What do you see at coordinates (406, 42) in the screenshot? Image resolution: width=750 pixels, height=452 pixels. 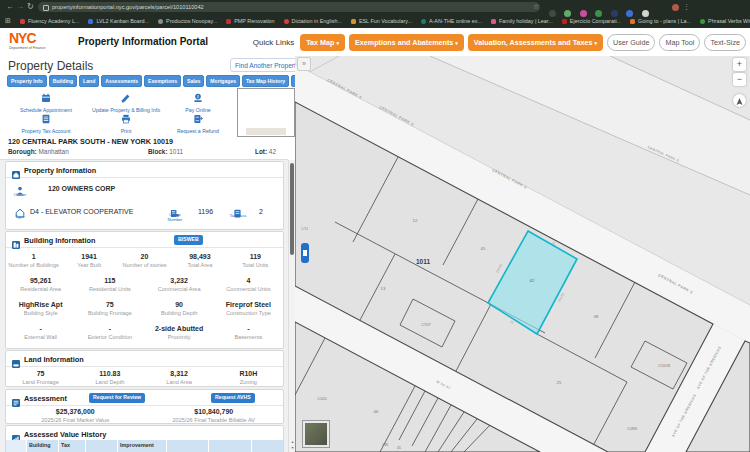 I see `exemptions-menu-button: Exemptions and Abatements▾` at bounding box center [406, 42].